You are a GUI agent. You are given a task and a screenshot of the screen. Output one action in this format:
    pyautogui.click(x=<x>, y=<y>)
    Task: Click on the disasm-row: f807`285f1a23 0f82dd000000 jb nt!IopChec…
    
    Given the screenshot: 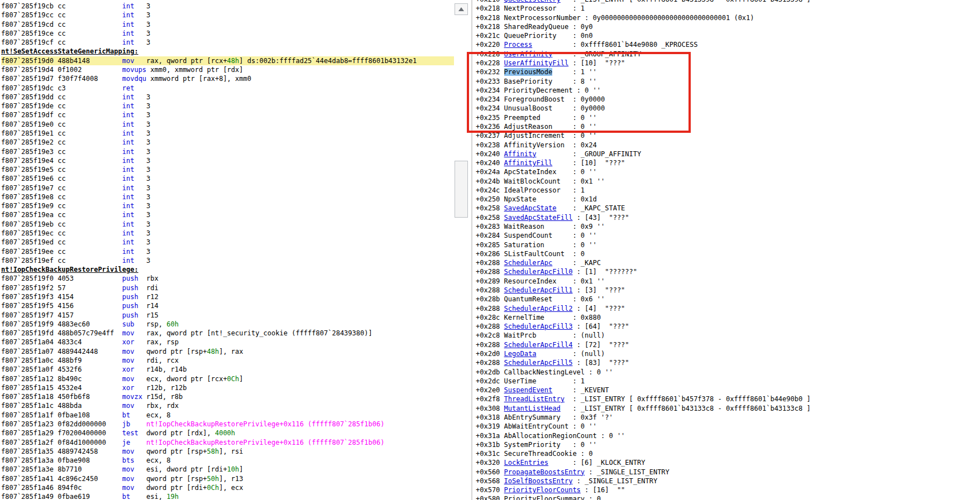 What is the action you would take?
    pyautogui.click(x=227, y=424)
    